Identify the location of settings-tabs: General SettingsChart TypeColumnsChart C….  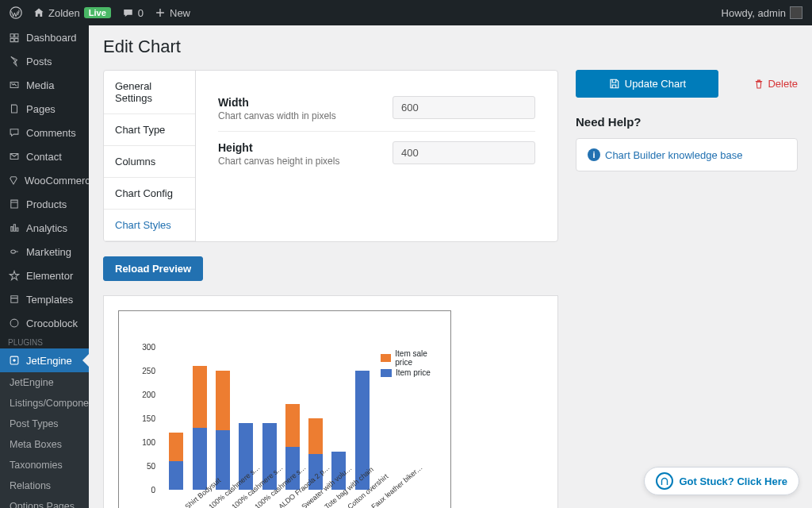
(150, 156).